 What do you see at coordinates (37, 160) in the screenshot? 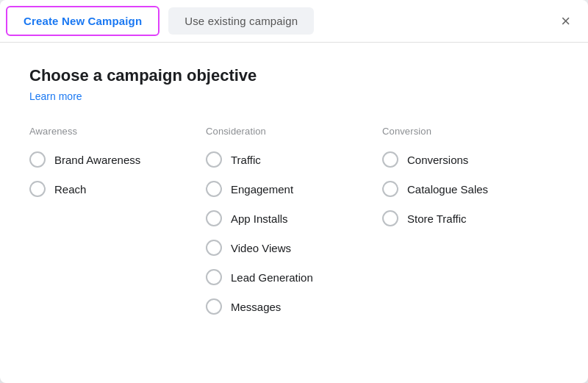
I see `radio-brand-awareness` at bounding box center [37, 160].